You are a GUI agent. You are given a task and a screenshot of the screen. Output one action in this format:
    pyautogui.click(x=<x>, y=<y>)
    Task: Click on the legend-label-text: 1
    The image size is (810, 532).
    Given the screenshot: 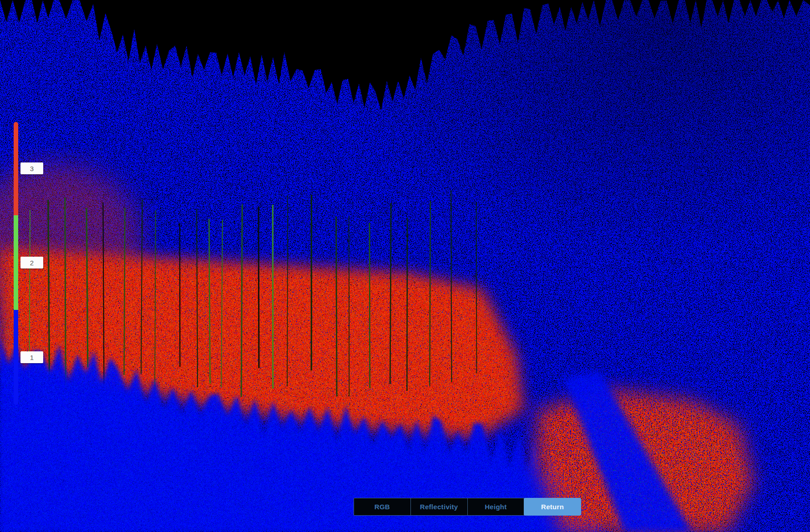 What is the action you would take?
    pyautogui.click(x=32, y=358)
    